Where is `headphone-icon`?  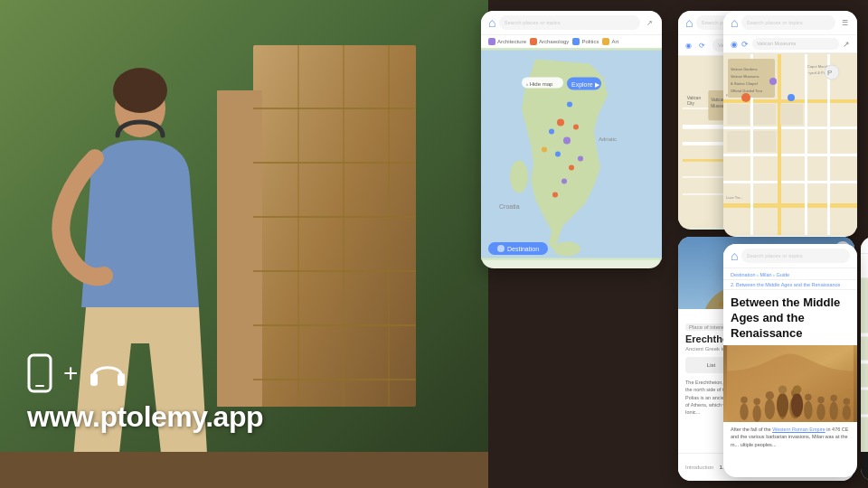 headphone-icon is located at coordinates (108, 373).